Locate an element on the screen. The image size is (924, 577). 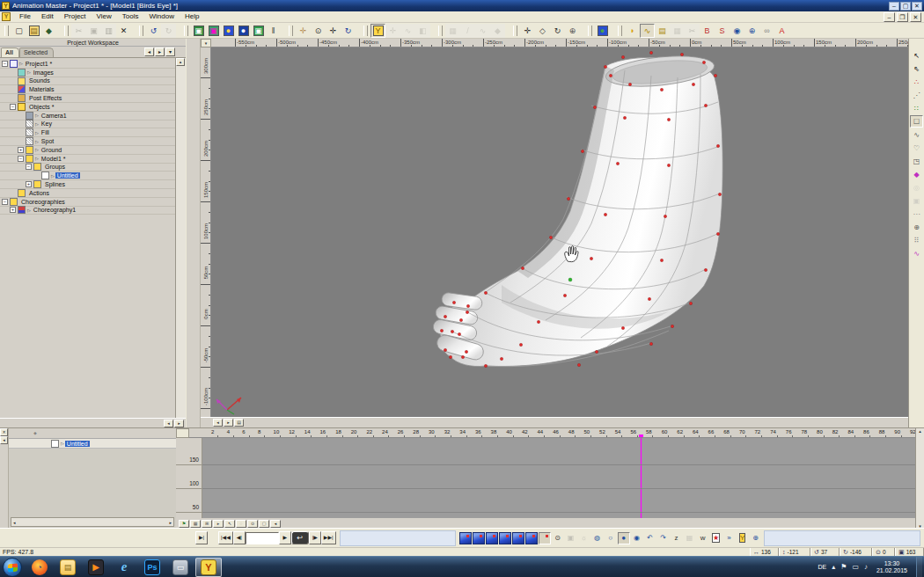
copy-icon: ▣ is located at coordinates (93, 31).